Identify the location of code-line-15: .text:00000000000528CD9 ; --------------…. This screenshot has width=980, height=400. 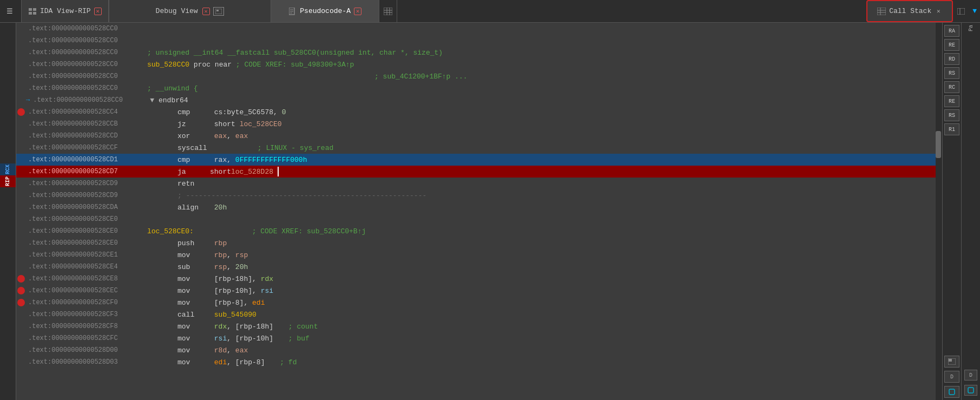
(479, 195).